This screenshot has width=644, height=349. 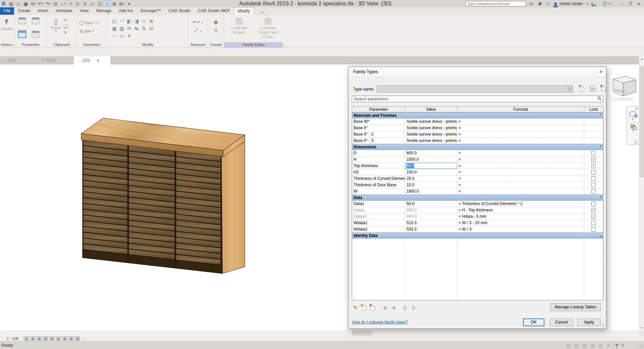 I want to click on parameter-formula-cell: = Hdata - 5 mm, so click(x=521, y=216).